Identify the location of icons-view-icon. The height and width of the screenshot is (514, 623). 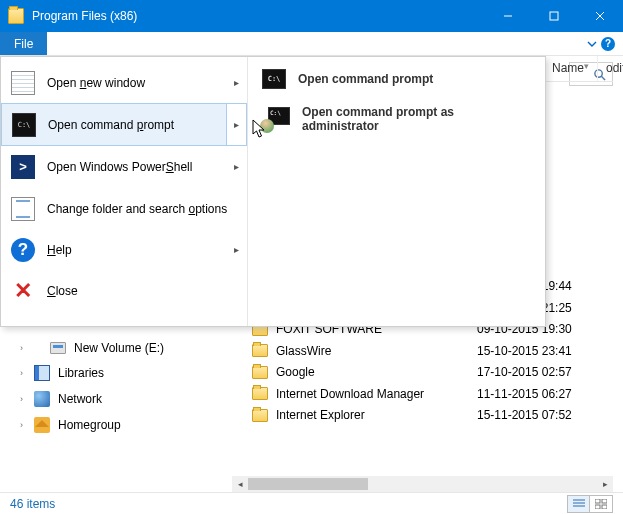
(601, 504).